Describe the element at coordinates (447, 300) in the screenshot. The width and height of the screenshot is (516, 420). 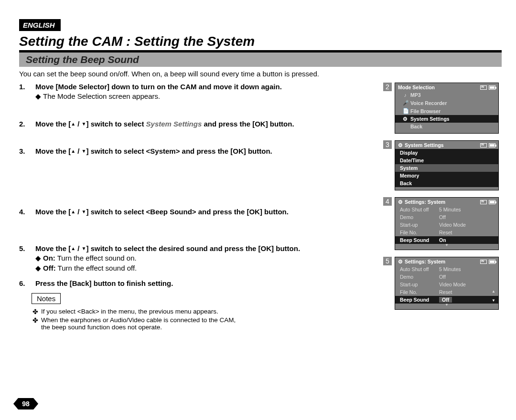
I see `setting-row-selected: Beep SoundOff▼` at that location.